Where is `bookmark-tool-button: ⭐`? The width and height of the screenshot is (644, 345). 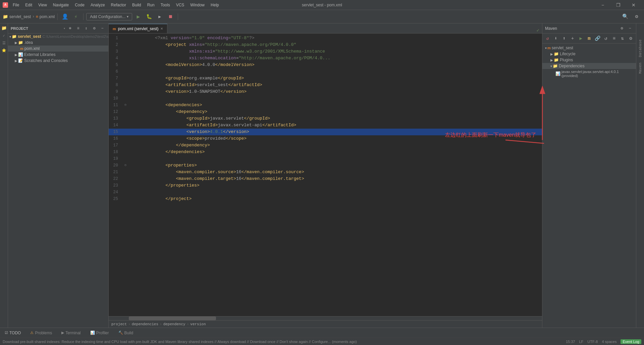 bookmark-tool-button: ⭐ is located at coordinates (4, 50).